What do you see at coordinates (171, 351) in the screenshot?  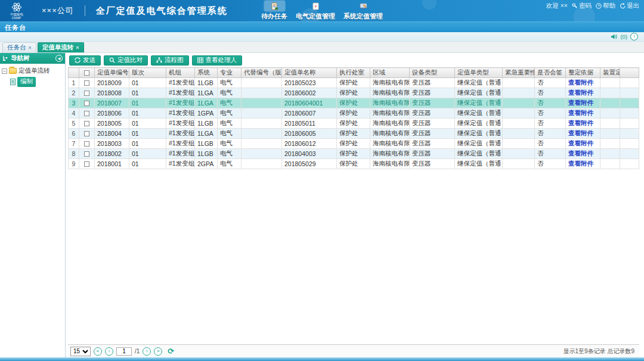 I see `refresh-button: ⟳` at bounding box center [171, 351].